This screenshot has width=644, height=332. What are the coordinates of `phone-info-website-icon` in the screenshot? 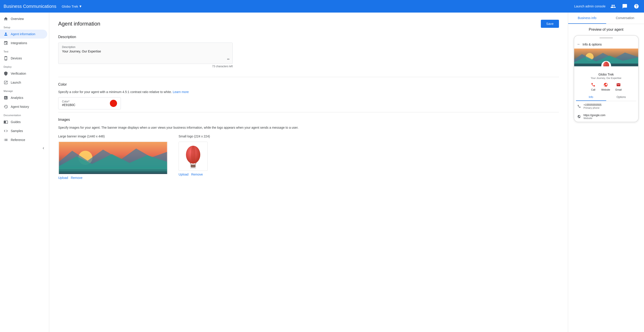 It's located at (579, 117).